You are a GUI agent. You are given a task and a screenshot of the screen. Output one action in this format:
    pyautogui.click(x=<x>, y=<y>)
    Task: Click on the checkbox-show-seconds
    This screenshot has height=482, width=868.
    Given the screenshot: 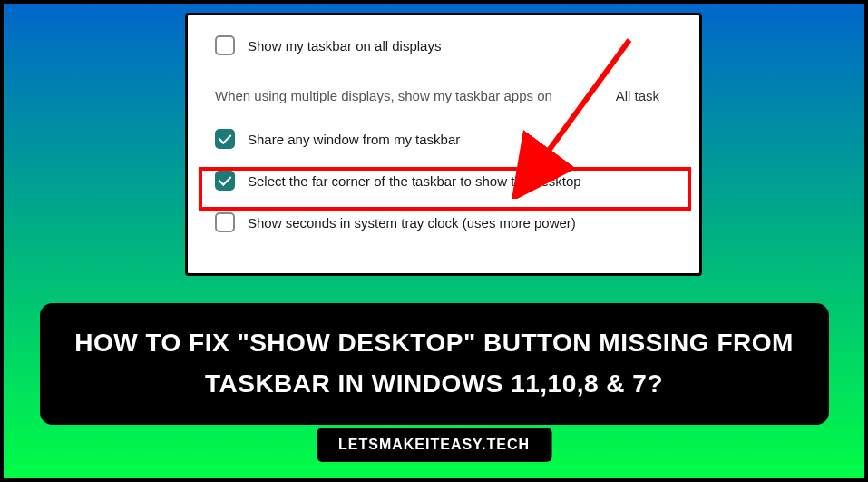 What is the action you would take?
    pyautogui.click(x=225, y=222)
    